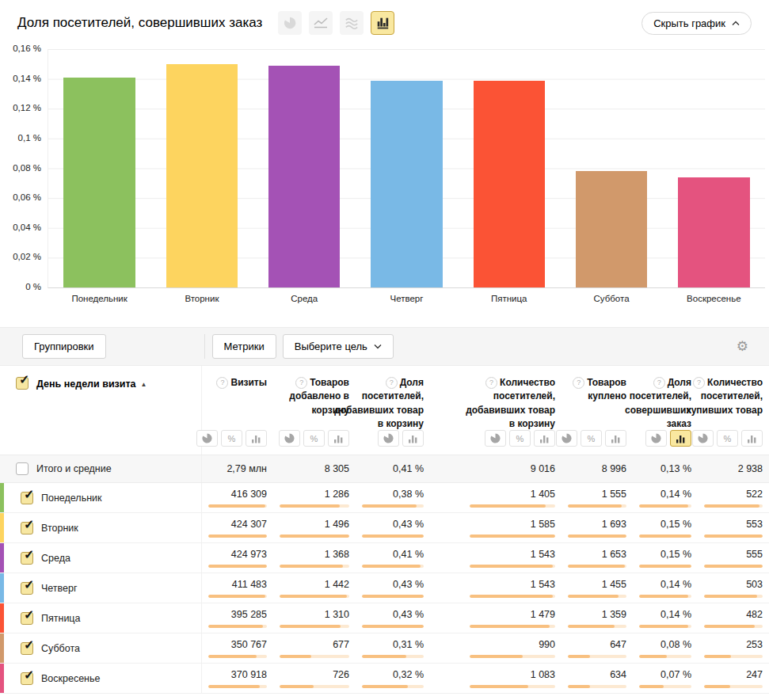  What do you see at coordinates (139, 23) in the screenshot?
I see `page-title: Доля посетителей, совершивших заказ` at bounding box center [139, 23].